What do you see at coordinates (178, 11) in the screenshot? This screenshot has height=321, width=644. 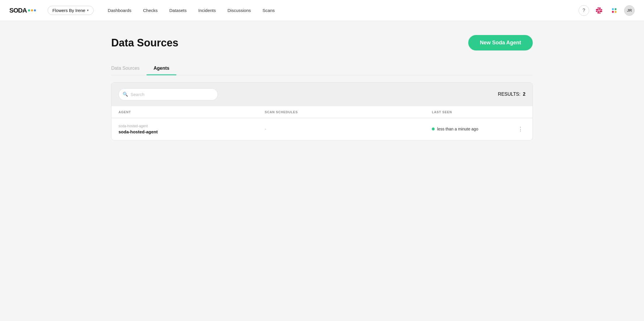 I see `nav-link-datasets: Datasets` at bounding box center [178, 11].